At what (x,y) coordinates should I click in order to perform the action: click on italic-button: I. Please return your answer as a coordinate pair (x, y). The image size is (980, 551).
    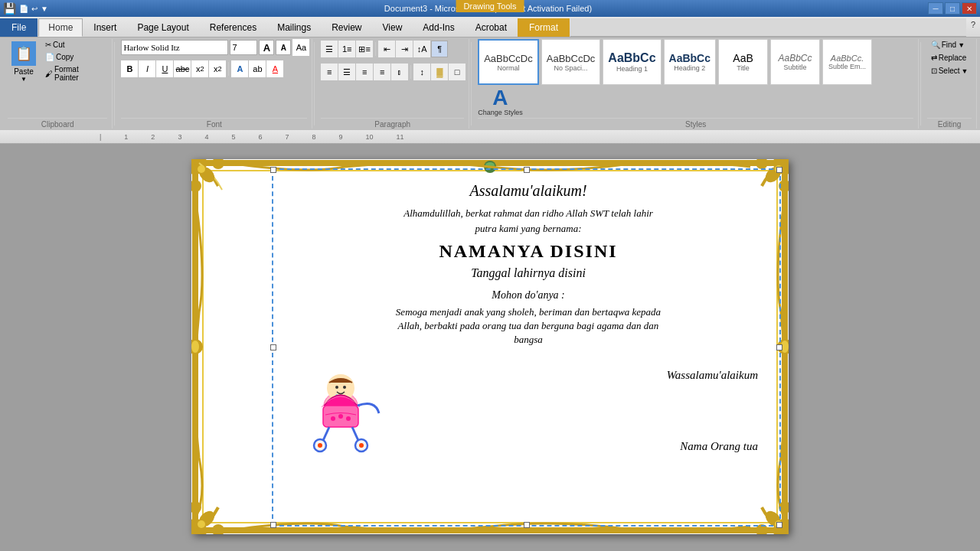
    Looking at the image, I should click on (147, 69).